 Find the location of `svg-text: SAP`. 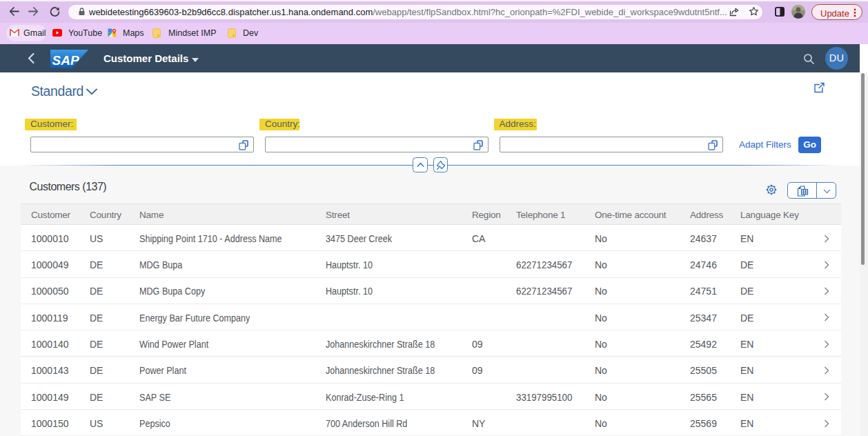

svg-text: SAP is located at coordinates (66, 61).